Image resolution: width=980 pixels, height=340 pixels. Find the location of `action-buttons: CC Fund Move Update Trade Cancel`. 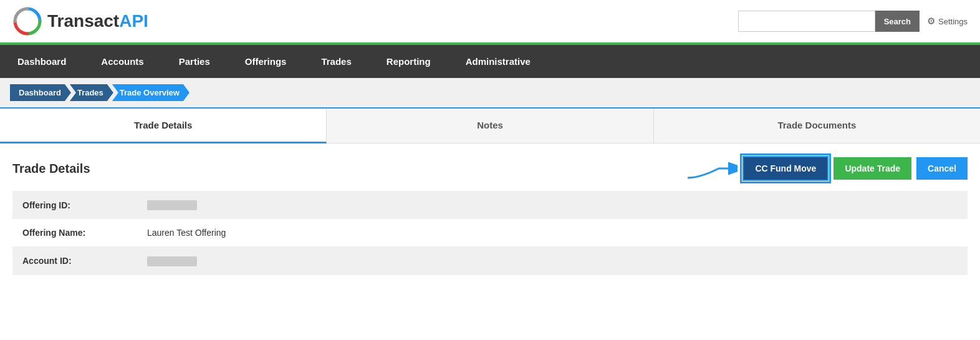

action-buttons: CC Fund Move Update Trade Cancel is located at coordinates (828, 168).